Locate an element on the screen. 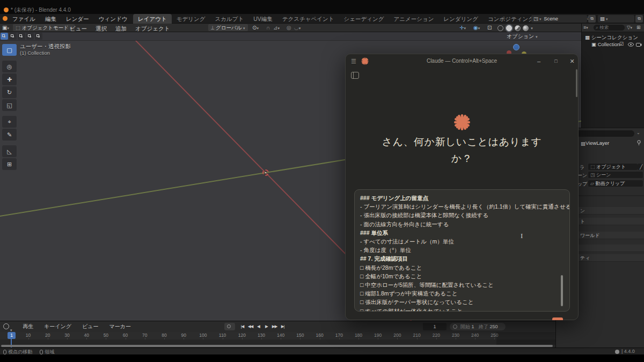 The image size is (644, 362). select-mode-extend-button: extend is located at coordinates (13, 36).